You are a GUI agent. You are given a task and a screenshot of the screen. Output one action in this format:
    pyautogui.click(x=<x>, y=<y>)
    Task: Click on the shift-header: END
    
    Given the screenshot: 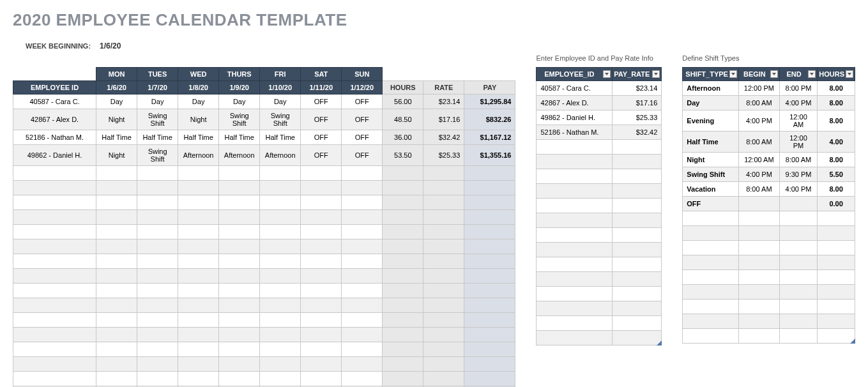 What is the action you would take?
    pyautogui.click(x=798, y=74)
    